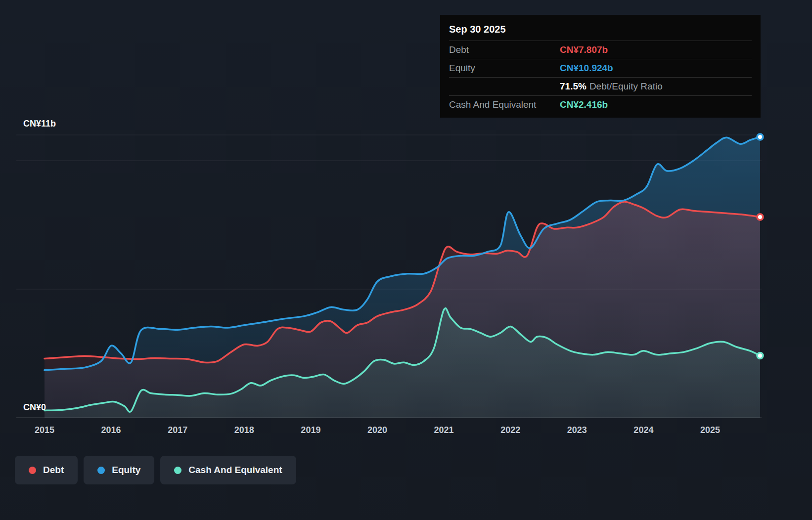 The image size is (812, 520). Describe the element at coordinates (377, 430) in the screenshot. I see `x-axis-label-2020: 2020` at that location.